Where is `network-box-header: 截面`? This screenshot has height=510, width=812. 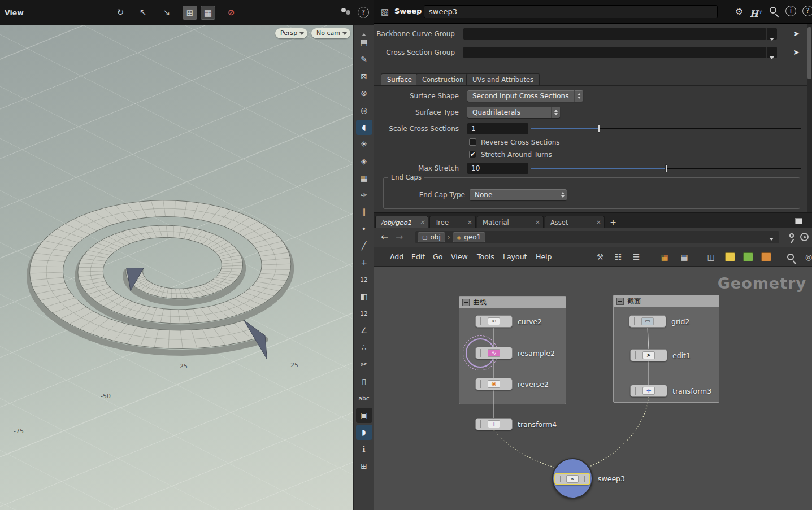 network-box-header: 截面 is located at coordinates (666, 301).